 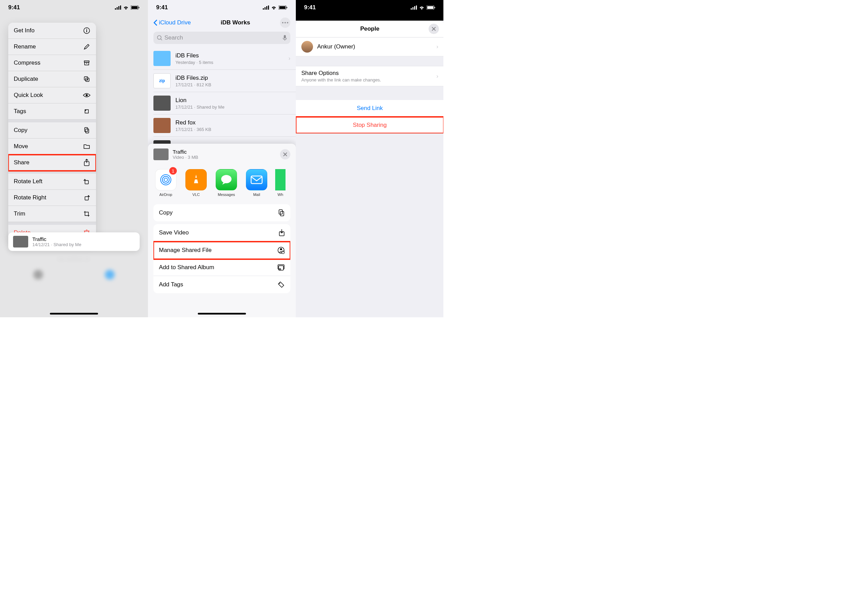 I want to click on back-button: iCloud Drive, so click(x=172, y=23).